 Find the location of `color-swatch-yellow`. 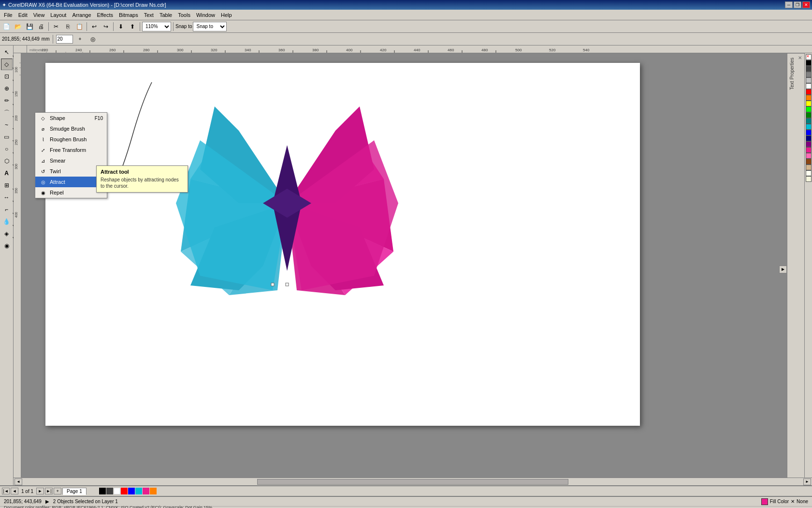

color-swatch-yellow is located at coordinates (809, 104).